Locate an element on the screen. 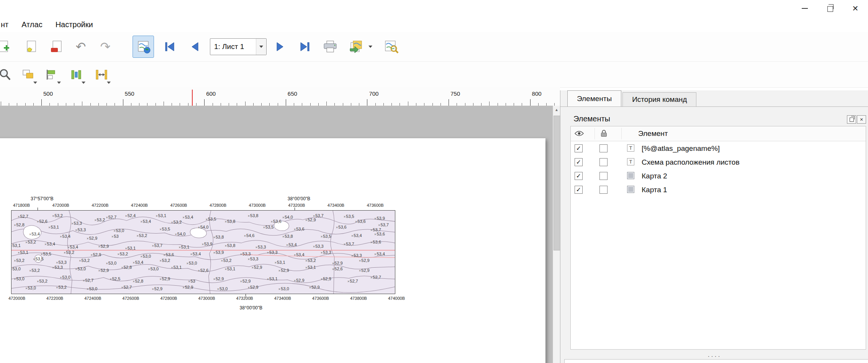 The width and height of the screenshot is (868, 363). panel-tabs: Элементы История команд is located at coordinates (632, 98).